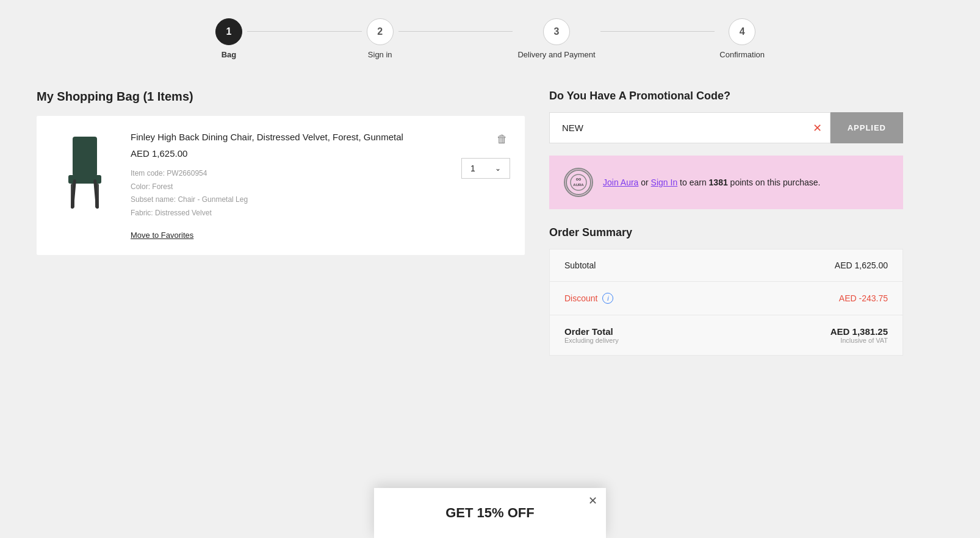  What do you see at coordinates (578, 182) in the screenshot?
I see `aura-logo: oo AURA` at bounding box center [578, 182].